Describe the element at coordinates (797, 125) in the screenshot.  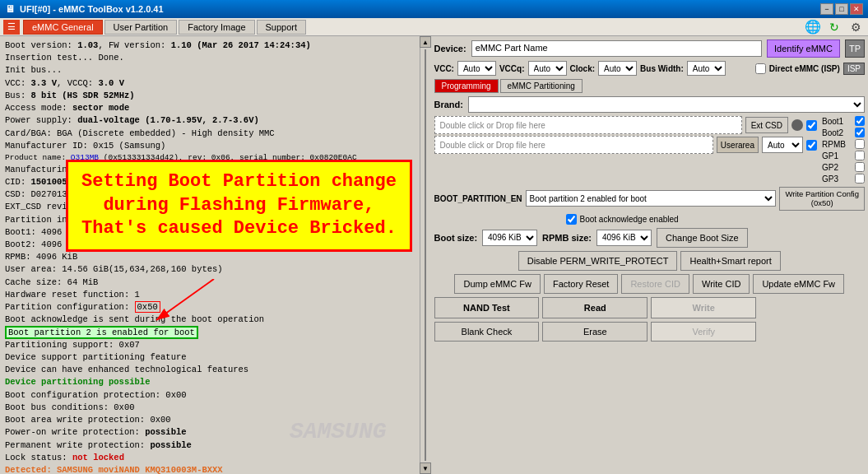
I see `ext-csd-icon` at that location.